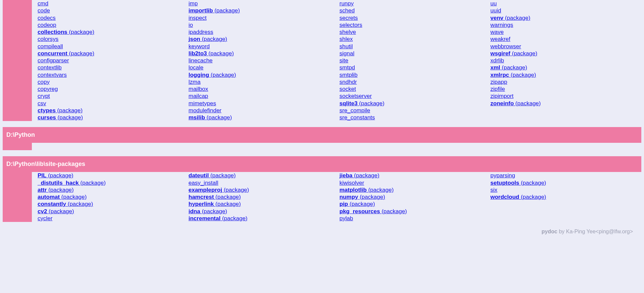 This screenshot has height=293, width=644. I want to click on module-link-smtplib: smtplib, so click(348, 75).